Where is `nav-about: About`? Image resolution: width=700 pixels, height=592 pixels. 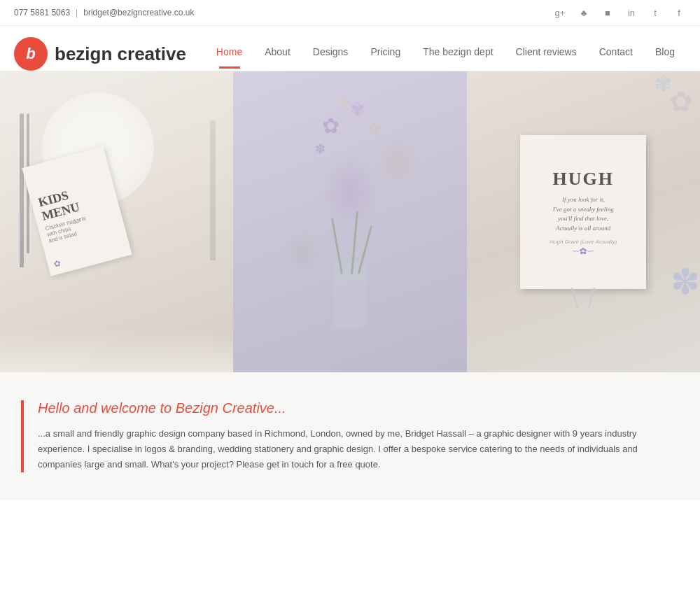
nav-about: About is located at coordinates (277, 54).